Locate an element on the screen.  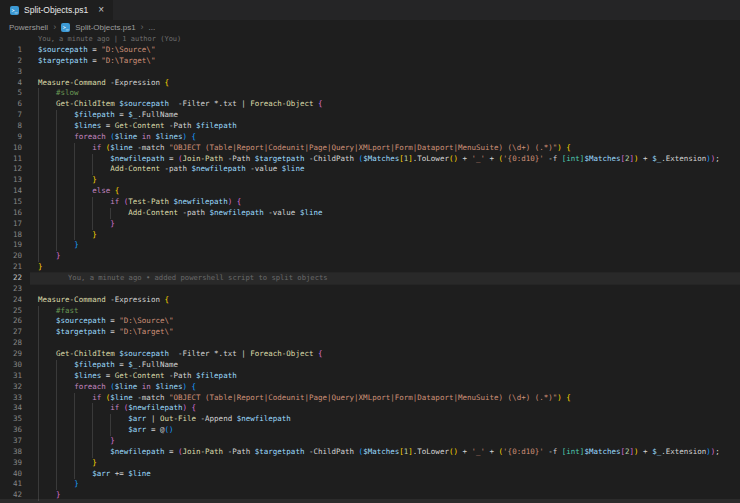
code-line: 32 foreach ($line in $lines) { is located at coordinates (370, 388).